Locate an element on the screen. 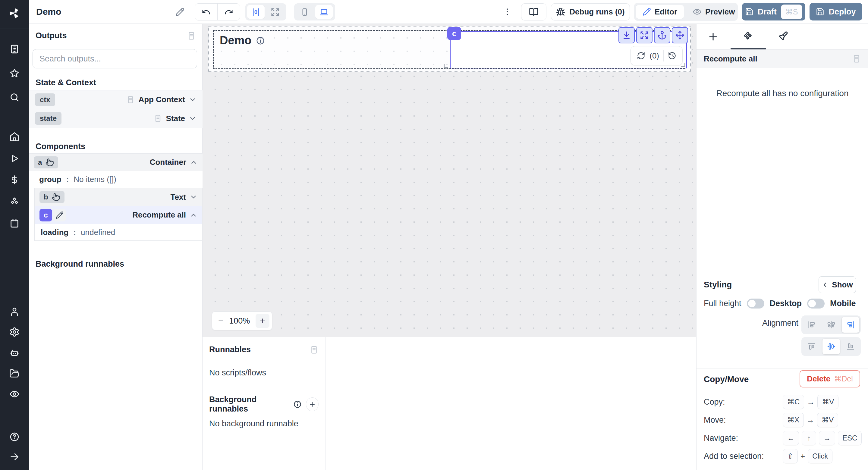 The image size is (868, 470). desktop-mobile-toggle is located at coordinates (816, 304).